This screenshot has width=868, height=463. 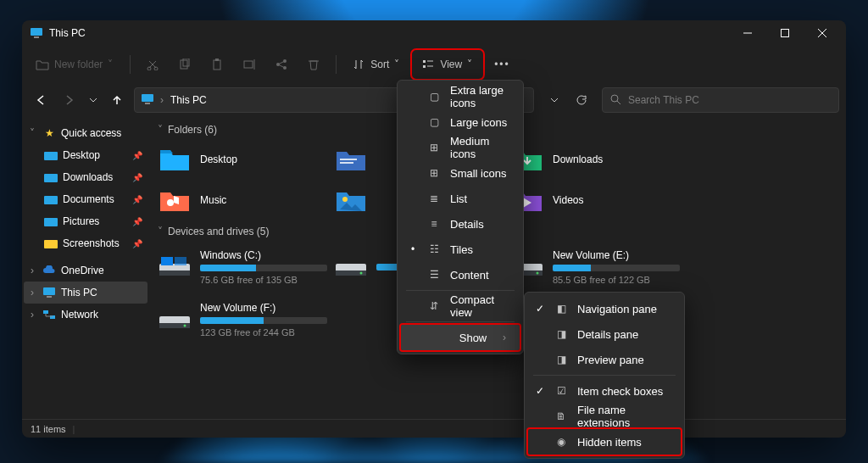 What do you see at coordinates (604, 391) in the screenshot?
I see `show-item-check-boxes: ✓☑Item check boxes` at bounding box center [604, 391].